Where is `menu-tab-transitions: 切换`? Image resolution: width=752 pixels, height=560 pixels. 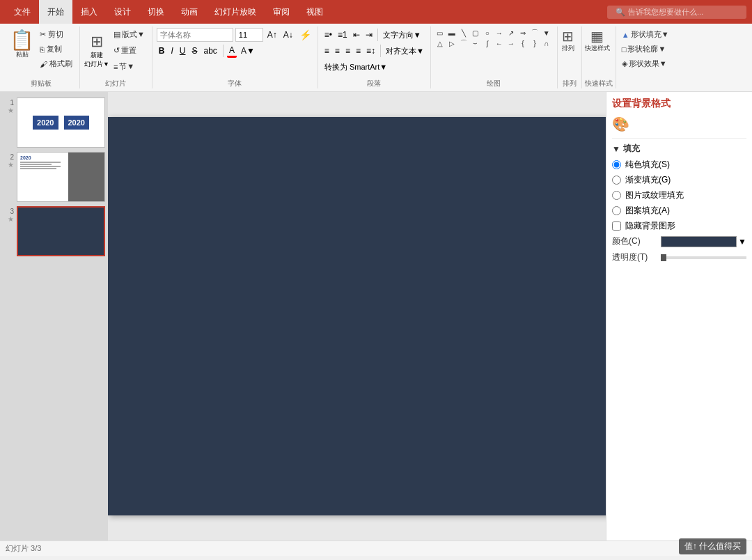
menu-tab-transitions: 切换 is located at coordinates (156, 12).